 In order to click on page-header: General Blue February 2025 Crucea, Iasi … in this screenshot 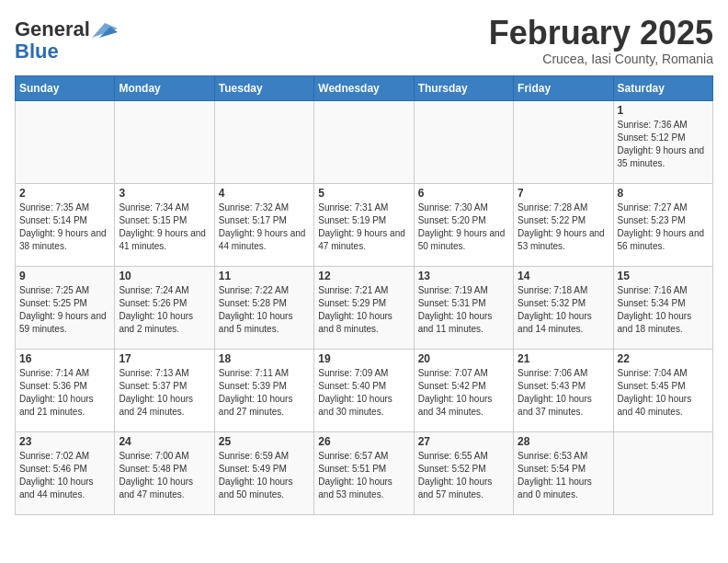, I will do `click(364, 40)`.